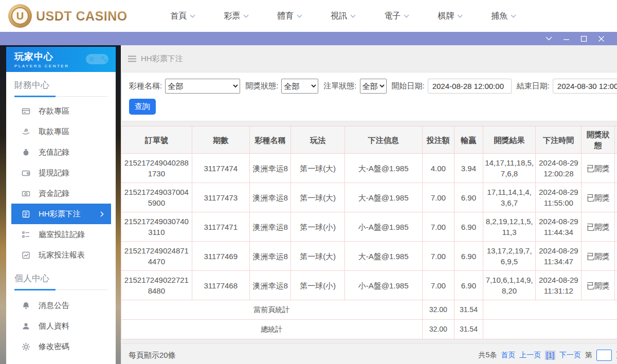  I want to click on sidebar-item-label: 個人資料, so click(54, 326).